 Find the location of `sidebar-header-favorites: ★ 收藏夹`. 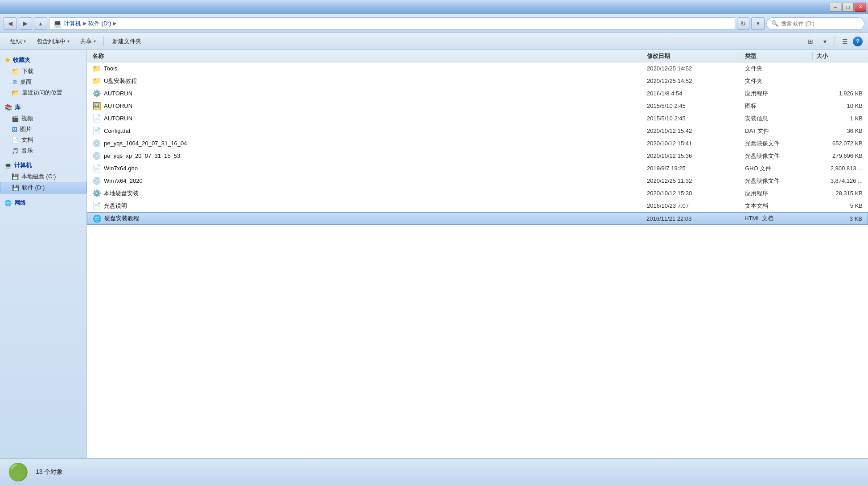

sidebar-header-favorites: ★ 收藏夹 is located at coordinates (43, 60).